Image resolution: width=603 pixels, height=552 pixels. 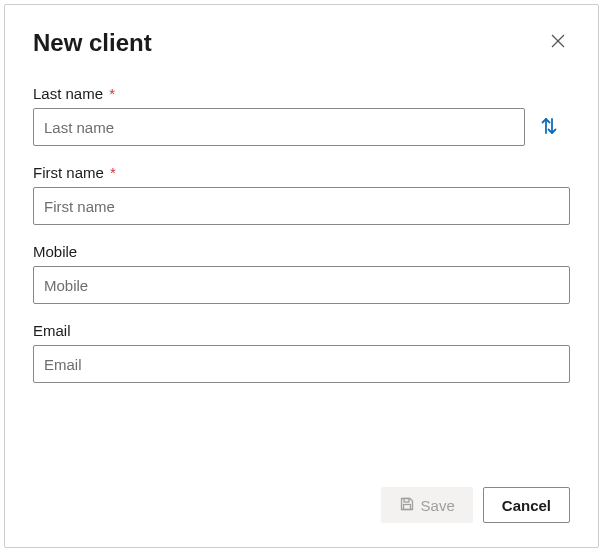 I want to click on dialog-footer: Save Cancel, so click(x=302, y=497).